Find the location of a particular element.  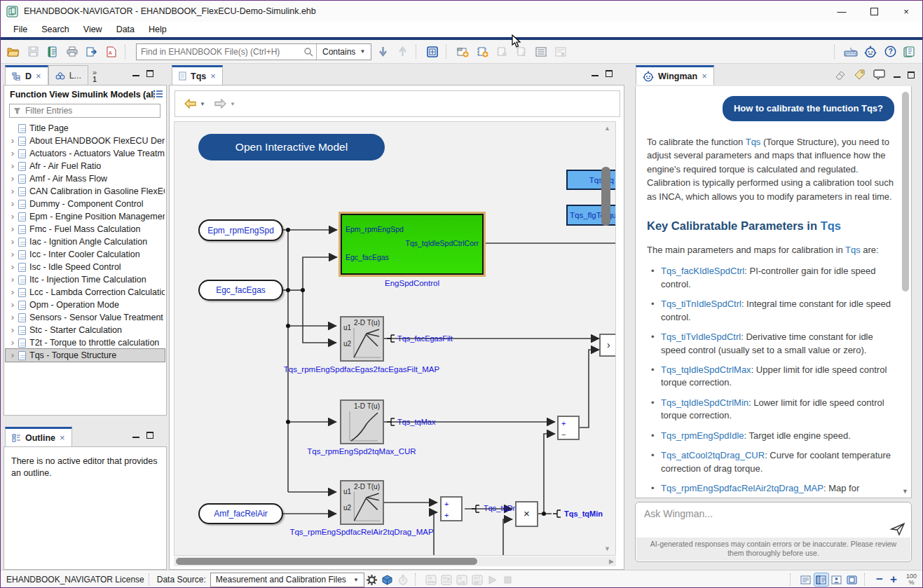

inport-epm-rpmengspd: Epm_rpmEngSpd is located at coordinates (241, 230).